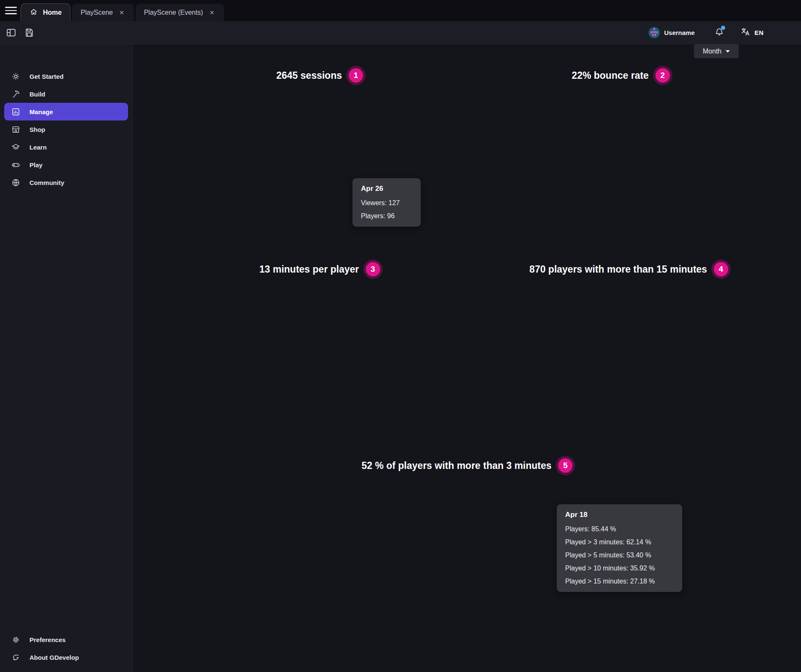 The image size is (801, 672). Describe the element at coordinates (387, 189) in the screenshot. I see `tooltip-date: Apr 26` at that location.